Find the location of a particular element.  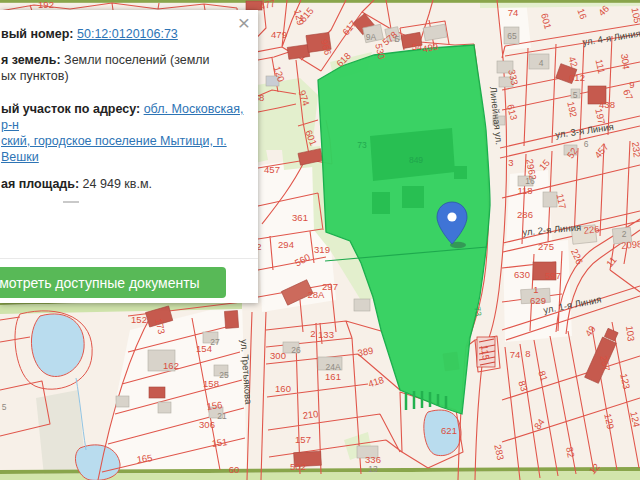

land-category-value-line1: Земли поселений (земли is located at coordinates (137, 60).